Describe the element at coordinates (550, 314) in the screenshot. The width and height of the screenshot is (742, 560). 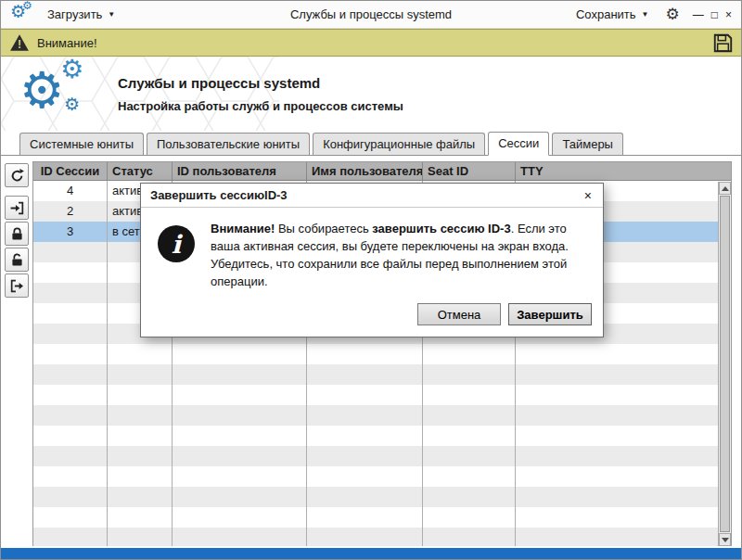
I see `confirm-terminate-button: Завершить` at that location.